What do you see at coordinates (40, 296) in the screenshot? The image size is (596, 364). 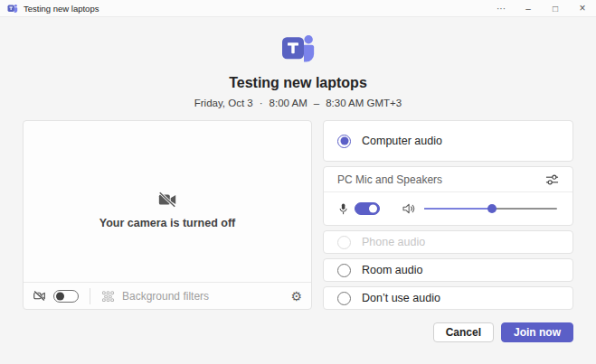 I see `camera-off-icon-small` at bounding box center [40, 296].